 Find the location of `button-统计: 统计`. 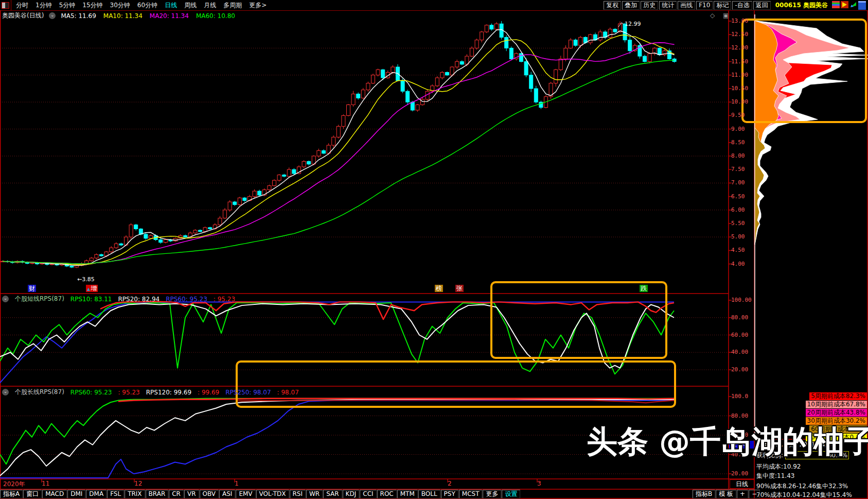

button-统计: 统计 is located at coordinates (668, 5).